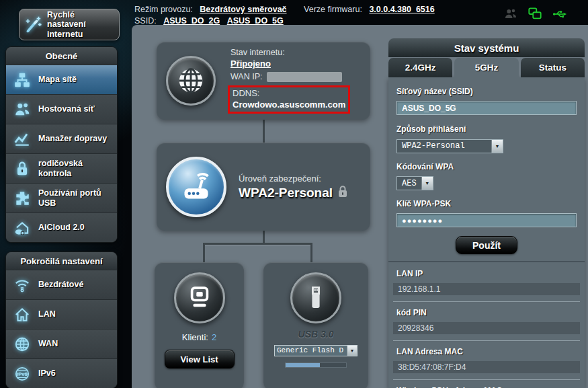  What do you see at coordinates (200, 298) in the screenshot?
I see `clients-monitor-icon` at bounding box center [200, 298].